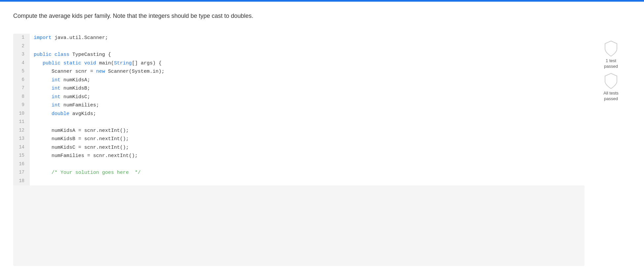  Describe the element at coordinates (299, 80) in the screenshot. I see `code-line-6: 6 int numKidsA;` at that location.